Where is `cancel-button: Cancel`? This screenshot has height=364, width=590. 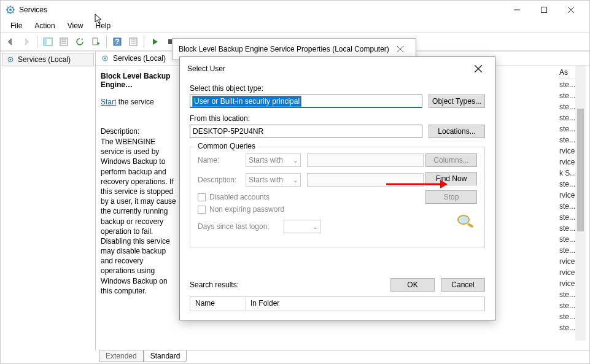 cancel-button: Cancel is located at coordinates (463, 285).